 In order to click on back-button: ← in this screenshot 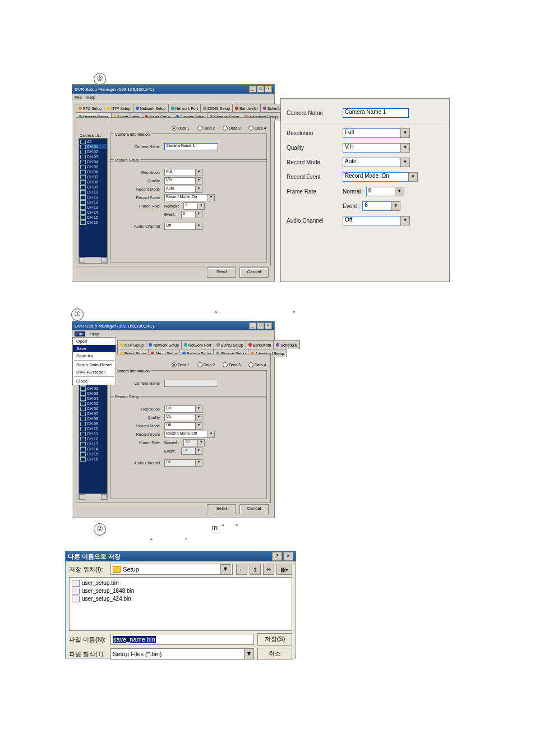, I will do `click(242, 569)`.